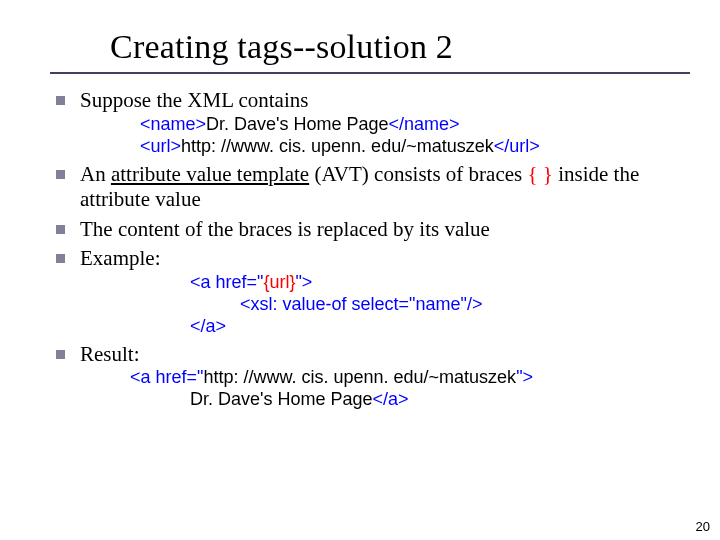 Image resolution: width=720 pixels, height=540 pixels. Describe the element at coordinates (282, 399) in the screenshot. I see `code-text: Dr. Dave's Home Page` at that location.